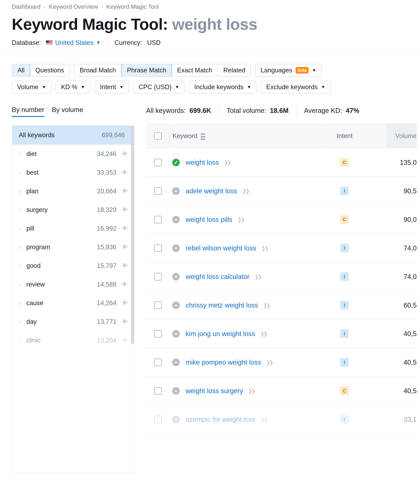  Describe the element at coordinates (73, 154) in the screenshot. I see `sidebar-item-diet: ›diet34,246👁` at that location.